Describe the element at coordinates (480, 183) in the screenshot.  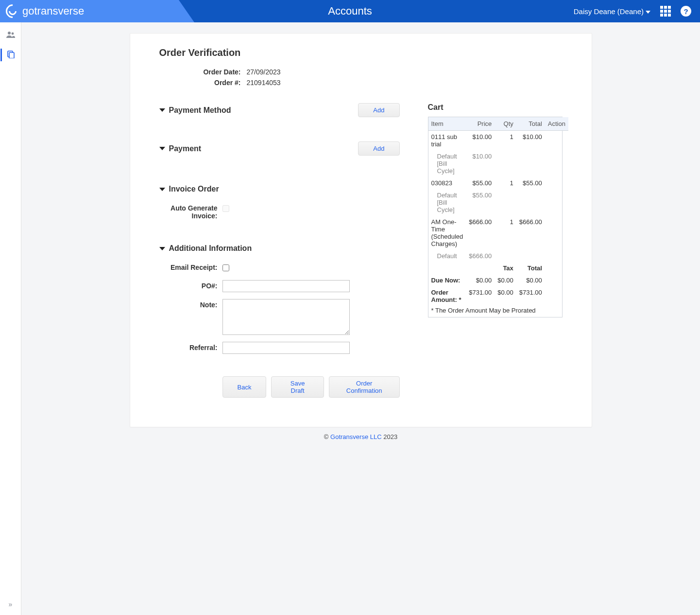
I see `cart-price: $55.00` at that location.